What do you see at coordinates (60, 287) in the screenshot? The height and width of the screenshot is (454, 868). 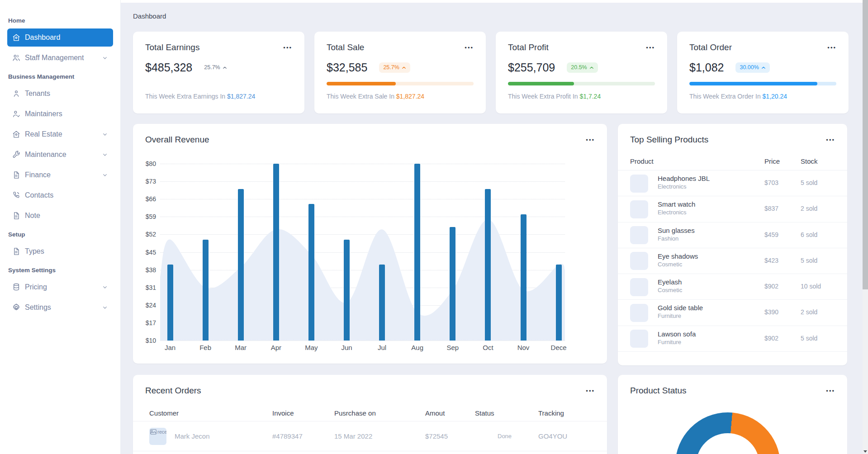 I see `sidebar-item-pricing: Pricing` at bounding box center [60, 287].